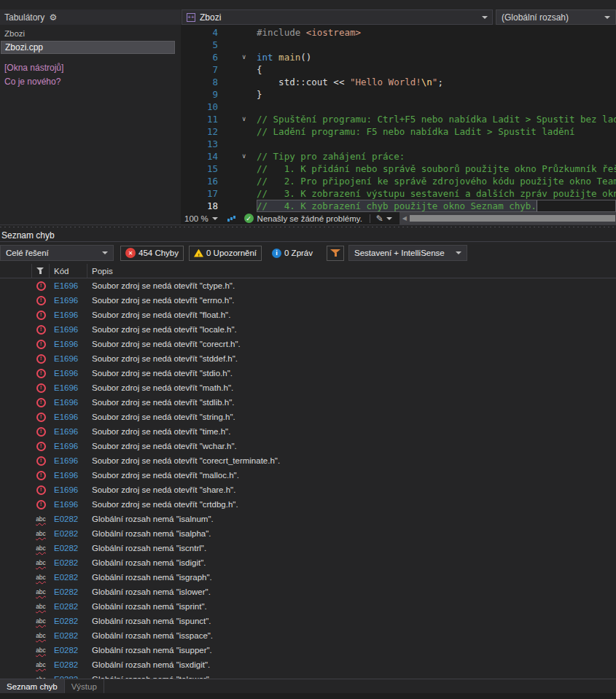 The image size is (616, 699). What do you see at coordinates (308, 577) in the screenshot?
I see `error-list-row: abcE0282Globální rozsah nemá "isgraph".` at bounding box center [308, 577].